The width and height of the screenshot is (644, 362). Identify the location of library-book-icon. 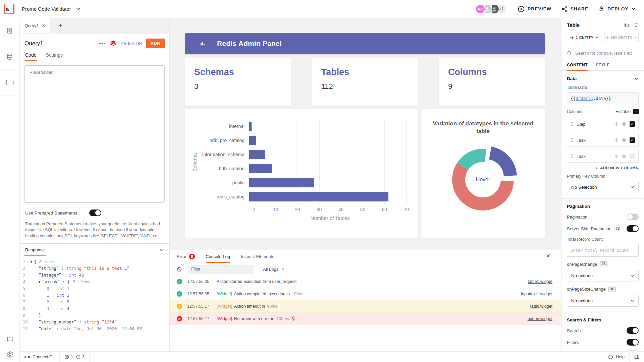
(10, 339).